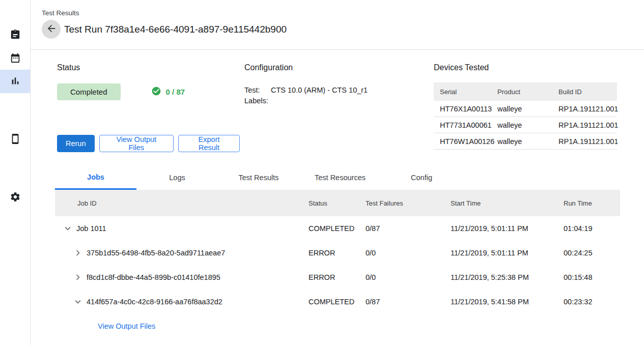  I want to click on config-labels-label: Labels:, so click(258, 101).